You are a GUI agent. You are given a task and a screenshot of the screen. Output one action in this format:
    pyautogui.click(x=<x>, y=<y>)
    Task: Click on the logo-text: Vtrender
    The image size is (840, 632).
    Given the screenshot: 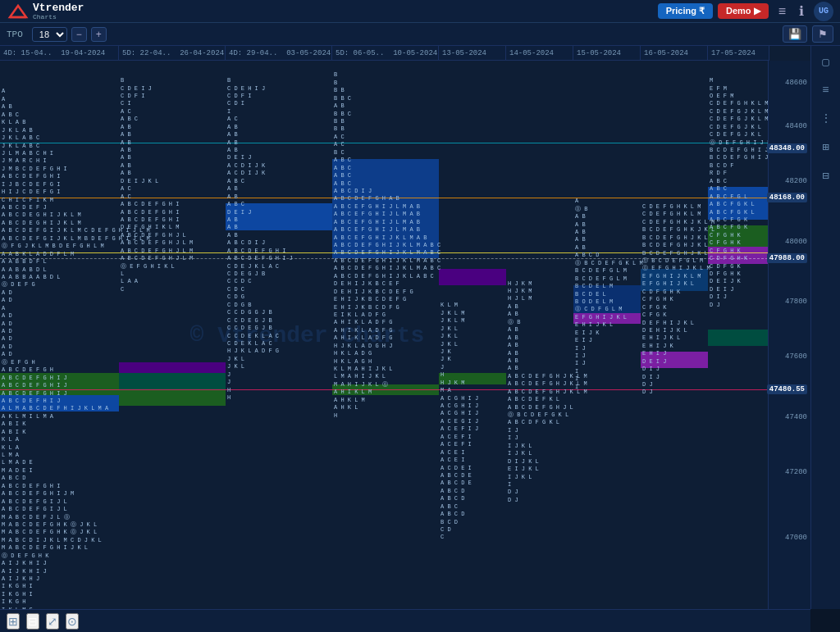 What is the action you would take?
    pyautogui.click(x=58, y=8)
    